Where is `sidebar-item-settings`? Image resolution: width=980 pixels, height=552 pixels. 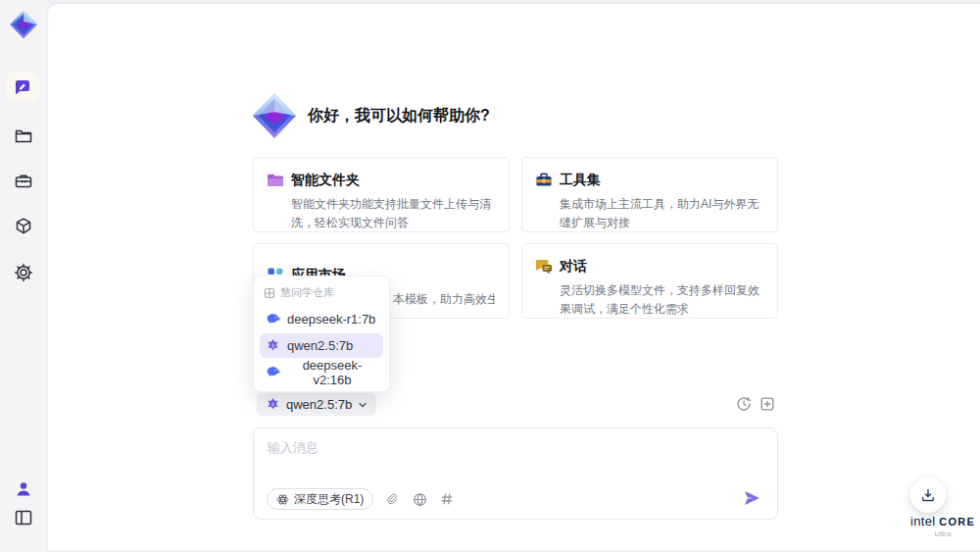
sidebar-item-settings is located at coordinates (24, 273).